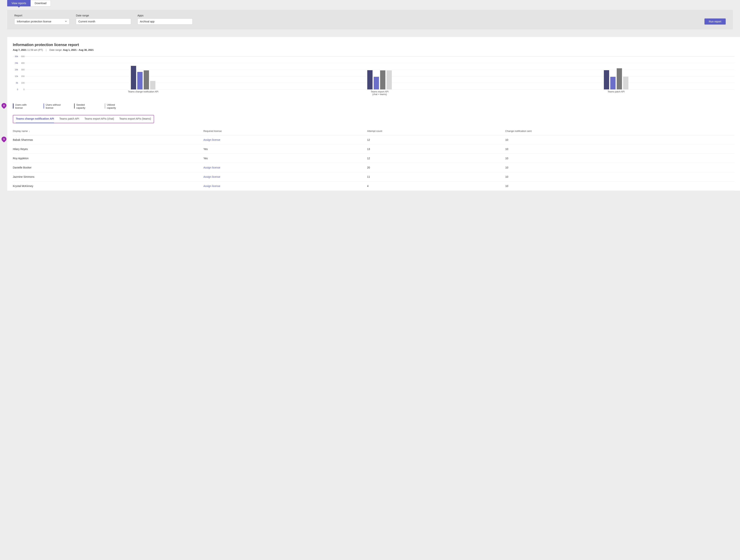  Describe the element at coordinates (15, 56) in the screenshot. I see `y-tick-primary: 30k` at that location.